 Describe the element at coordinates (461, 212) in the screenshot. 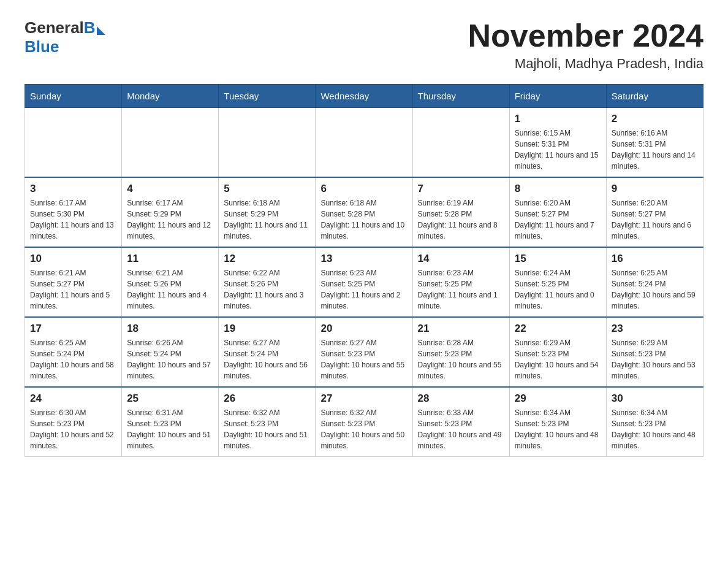

I see `calendar-cell: 7Sunrise: 6:19 AMSunset: 5:28 PMDaylight…` at that location.